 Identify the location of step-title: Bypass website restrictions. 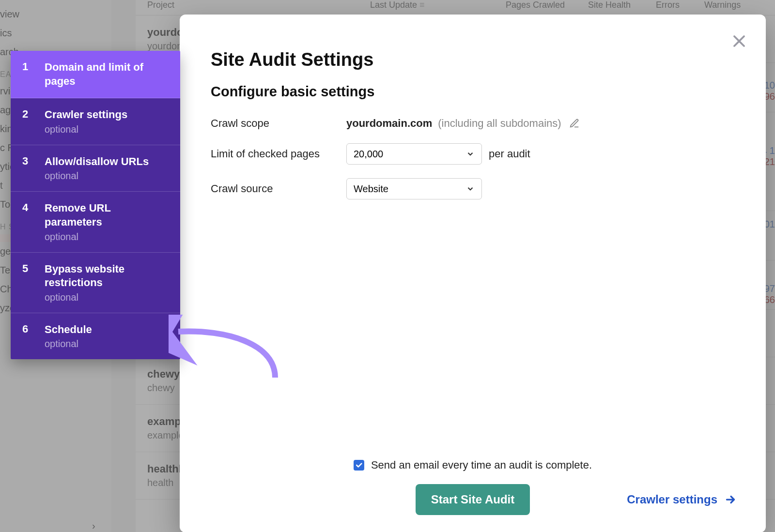
(107, 276).